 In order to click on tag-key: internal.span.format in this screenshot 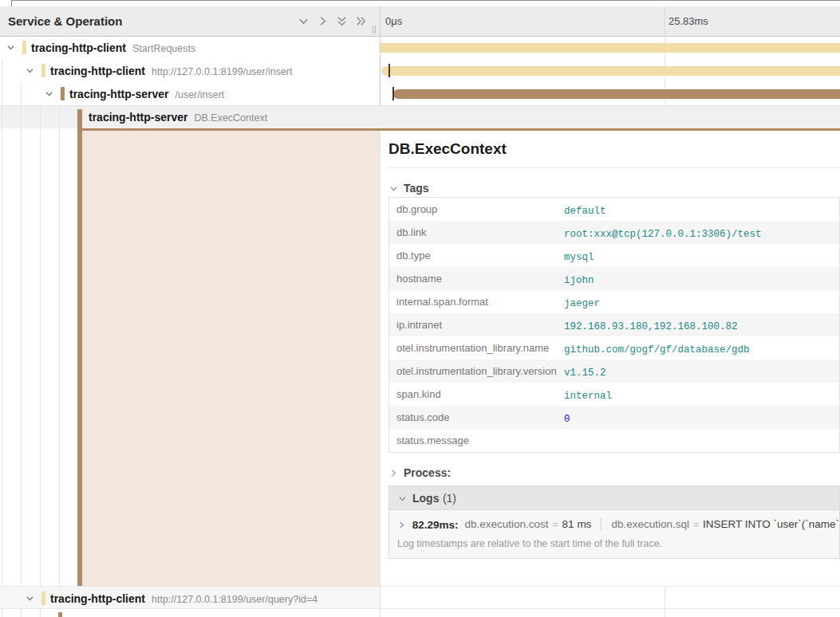, I will do `click(477, 301)`.